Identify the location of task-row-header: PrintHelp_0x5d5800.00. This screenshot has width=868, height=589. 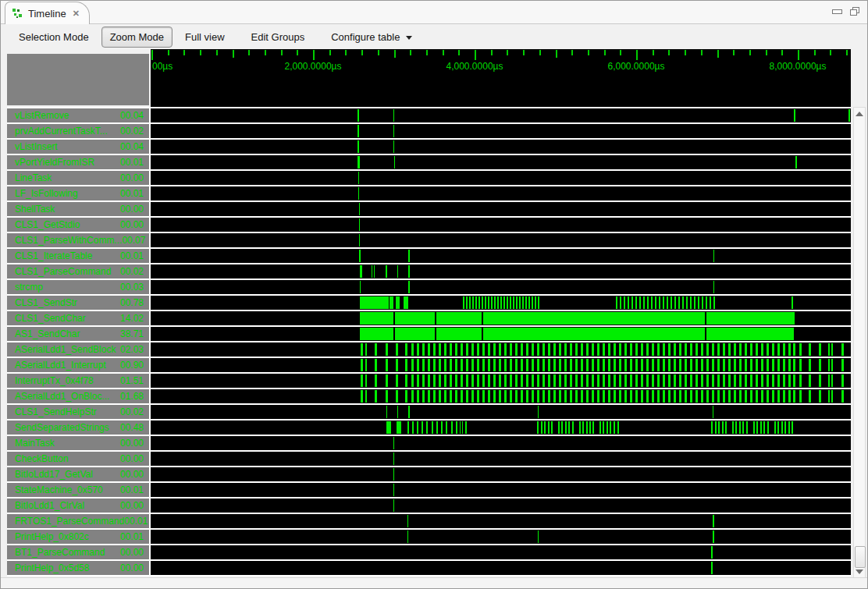
(78, 568).